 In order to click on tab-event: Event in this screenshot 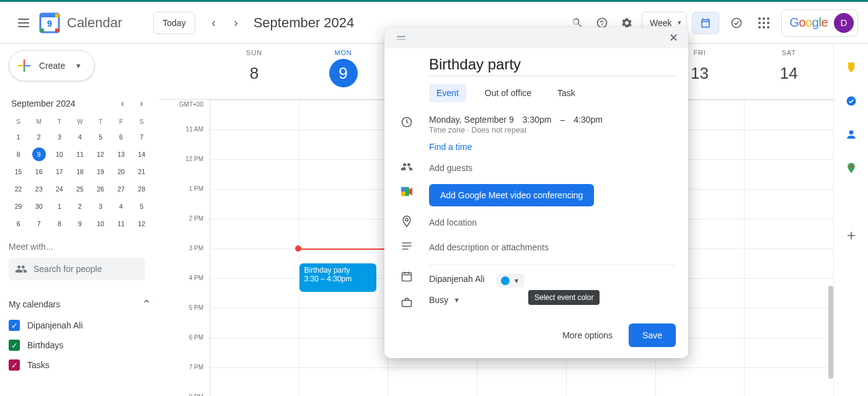, I will do `click(448, 93)`.